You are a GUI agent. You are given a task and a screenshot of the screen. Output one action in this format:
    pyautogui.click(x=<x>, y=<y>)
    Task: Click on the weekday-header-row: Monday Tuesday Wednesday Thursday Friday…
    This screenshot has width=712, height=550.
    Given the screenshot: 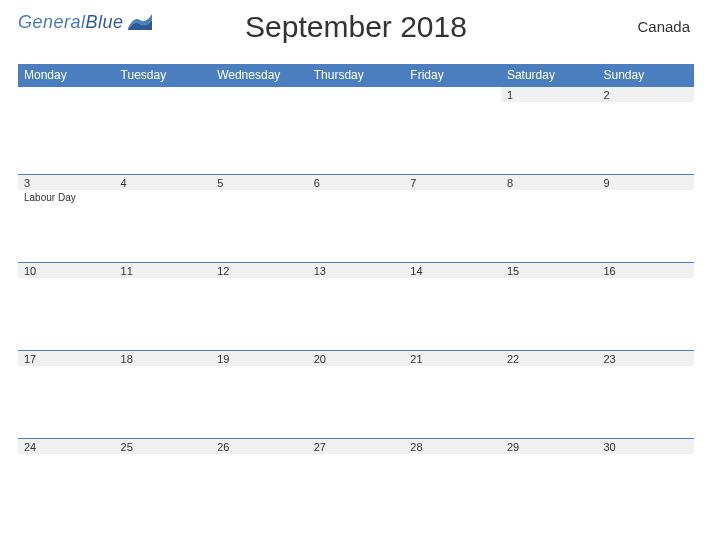 What is the action you would take?
    pyautogui.click(x=356, y=75)
    